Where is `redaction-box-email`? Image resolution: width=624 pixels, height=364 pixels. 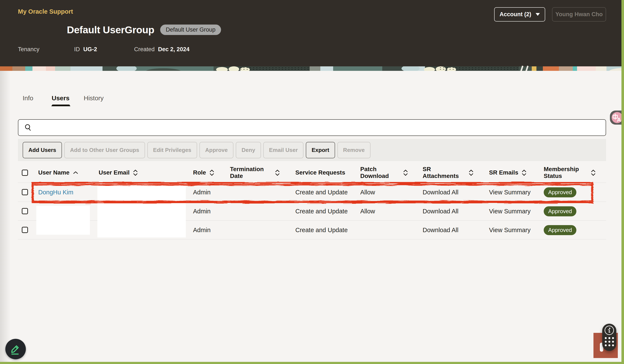
redaction-box-email is located at coordinates (142, 211).